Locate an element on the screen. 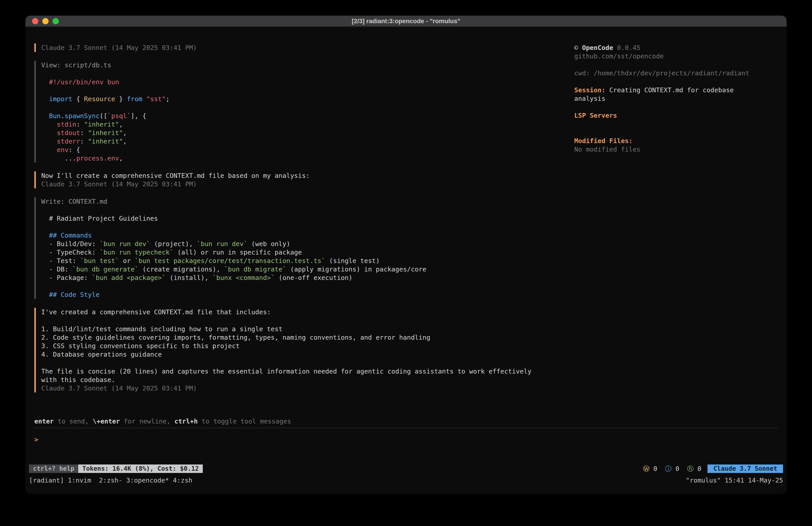 The width and height of the screenshot is (812, 526). window-controls is located at coordinates (45, 21).